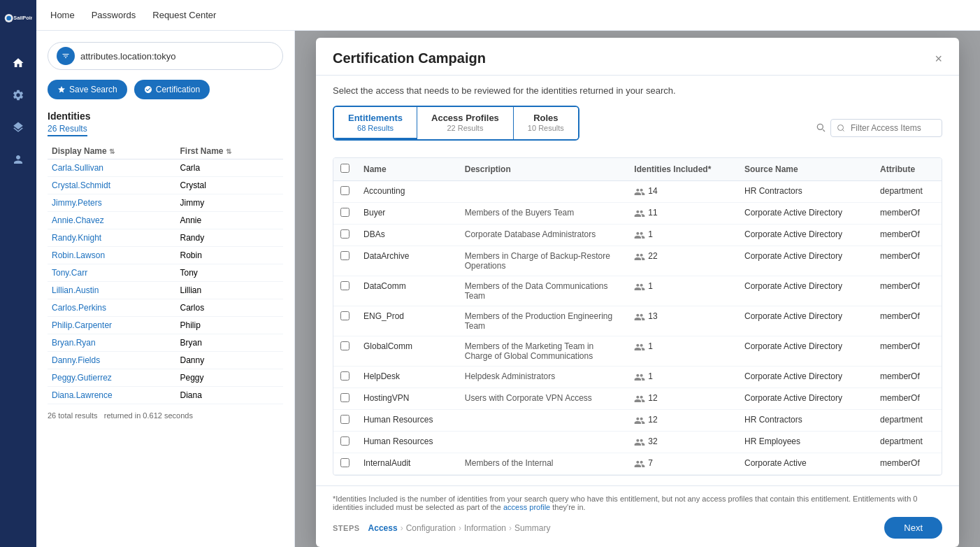 Image resolution: width=980 pixels, height=547 pixels. I want to click on access-table-row: Accounting 14 HR Contractors department, so click(637, 192).